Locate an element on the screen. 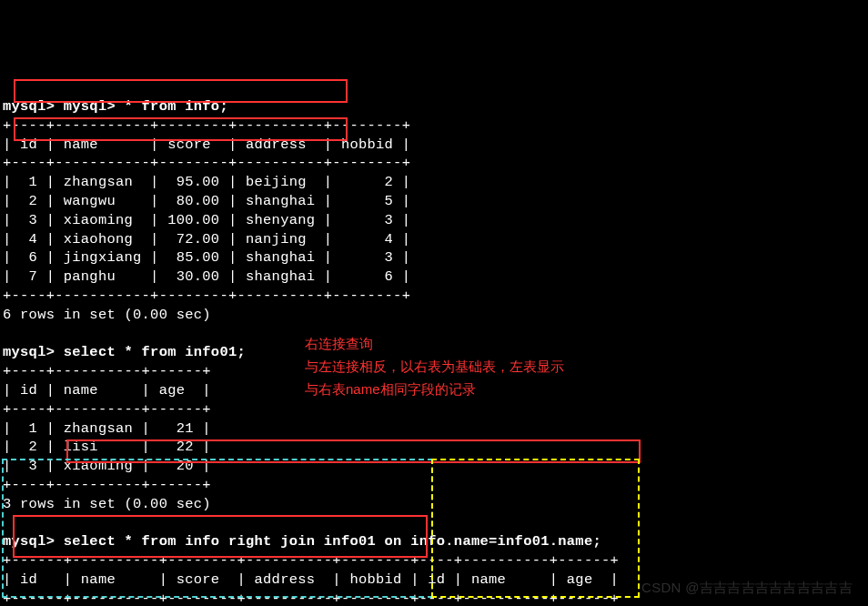 This screenshot has height=606, width=868. line: | id | name | score | address | hobbid |… is located at coordinates (311, 580).